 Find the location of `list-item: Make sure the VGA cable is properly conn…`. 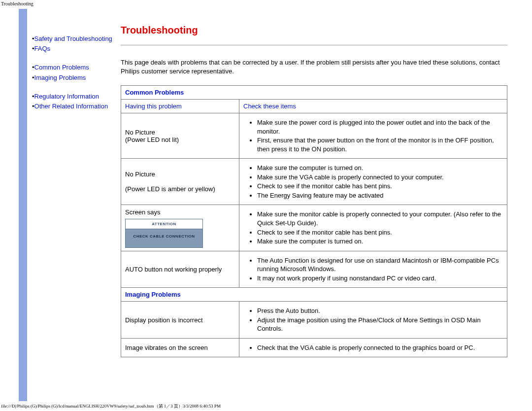

list-item: Make sure the VGA cable is properly conn… is located at coordinates (380, 177).